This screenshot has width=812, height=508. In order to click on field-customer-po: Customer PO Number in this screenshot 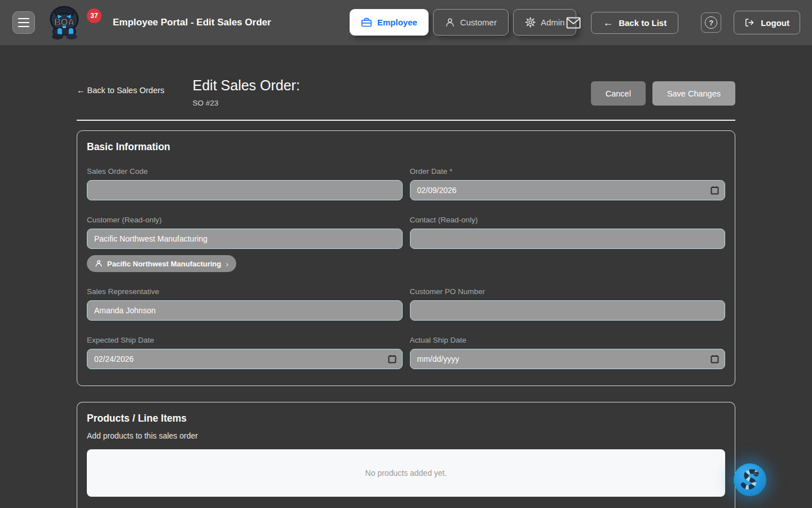, I will do `click(568, 304)`.